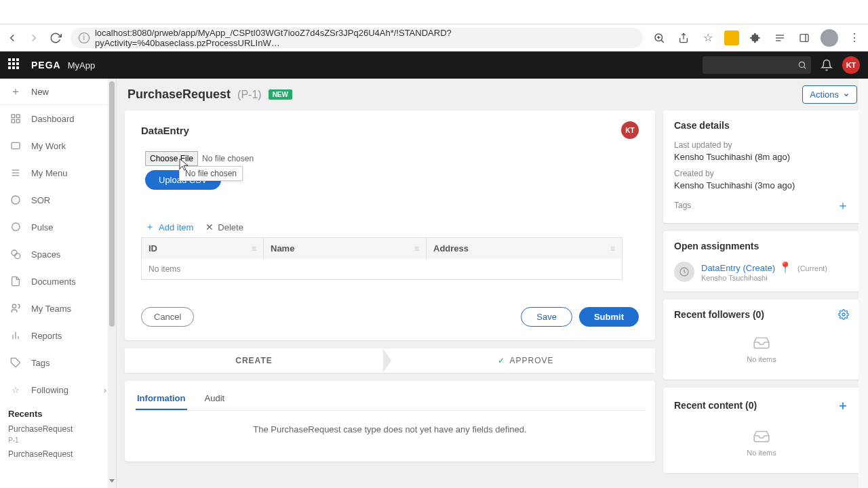 This screenshot has height=488, width=868. Describe the element at coordinates (170, 227) in the screenshot. I see `add-item-button: ＋Add item` at that location.